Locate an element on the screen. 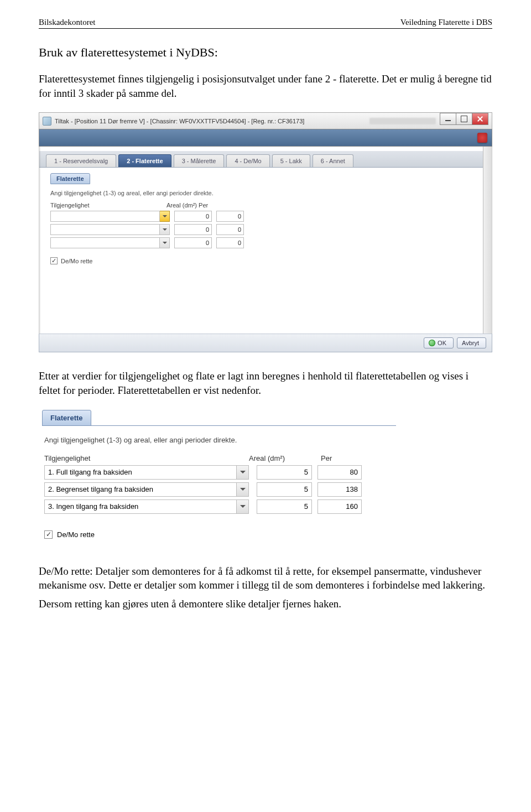 This screenshot has width=531, height=812. last-paragraph: Dersom retting kan gjøres uten å demonte… is located at coordinates (266, 604).